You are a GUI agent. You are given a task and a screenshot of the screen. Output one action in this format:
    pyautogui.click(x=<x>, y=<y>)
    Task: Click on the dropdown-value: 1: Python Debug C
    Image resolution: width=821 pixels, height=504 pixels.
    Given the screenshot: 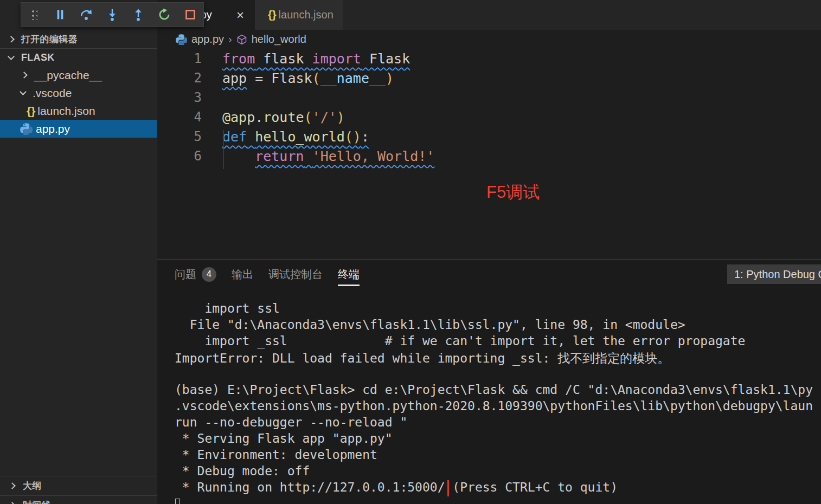 What is the action you would take?
    pyautogui.click(x=778, y=274)
    